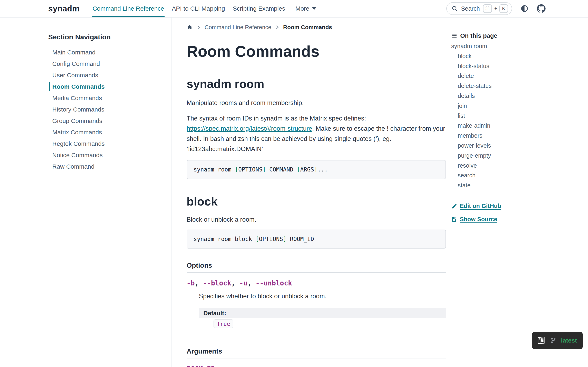 This screenshot has width=588, height=367. Describe the element at coordinates (518, 121) in the screenshot. I see `toc-list: block block-status delete delete-status …` at that location.